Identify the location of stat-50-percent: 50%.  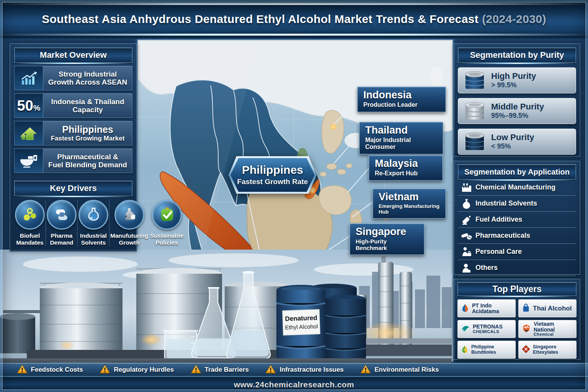
(29, 106).